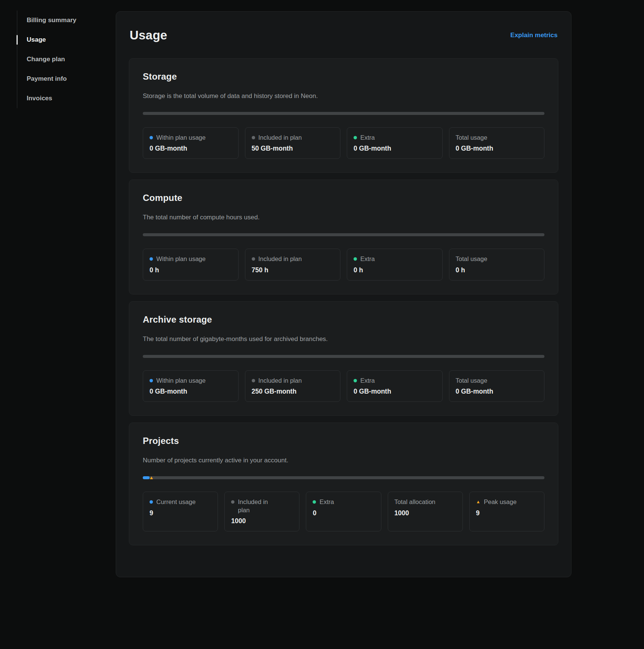 The height and width of the screenshot is (649, 644). I want to click on usage-card-archive-storage: Archive storage The total number of giga…, so click(343, 358).